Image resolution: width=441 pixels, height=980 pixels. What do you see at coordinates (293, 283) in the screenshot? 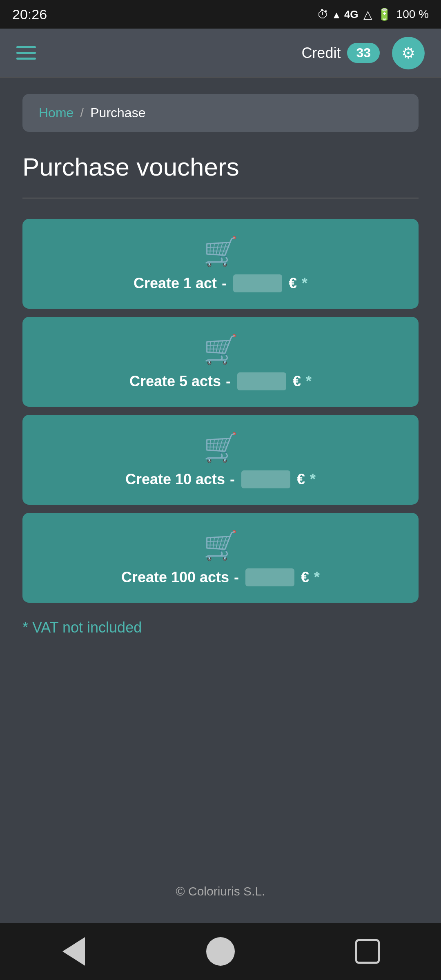
I see `voucher-1-currency: €` at bounding box center [293, 283].